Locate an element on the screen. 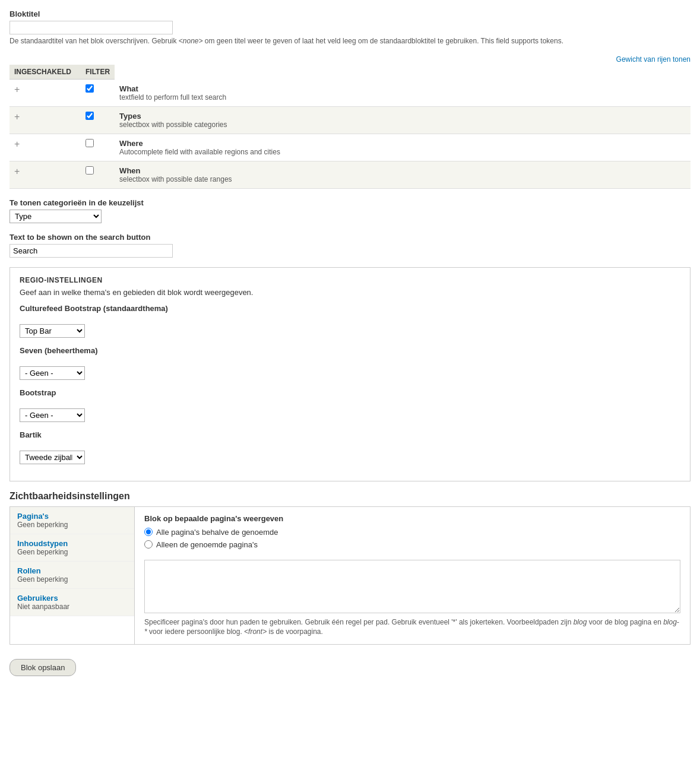  gewicht-link: Gewicht van rijen tonen is located at coordinates (653, 59).